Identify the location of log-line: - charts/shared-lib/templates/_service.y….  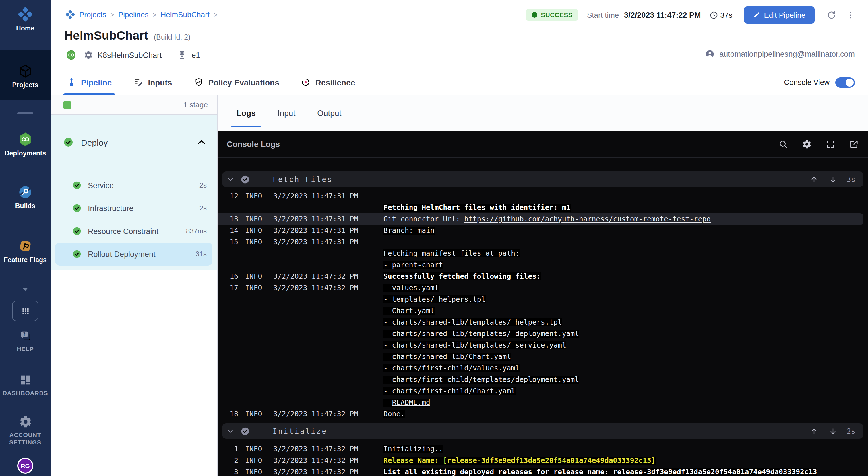
(543, 345).